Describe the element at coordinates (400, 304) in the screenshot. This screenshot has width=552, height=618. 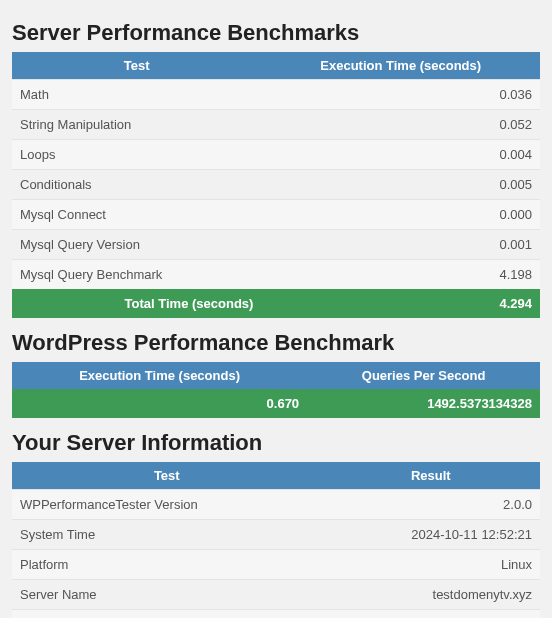
I see `total-value: 4.294` at that location.